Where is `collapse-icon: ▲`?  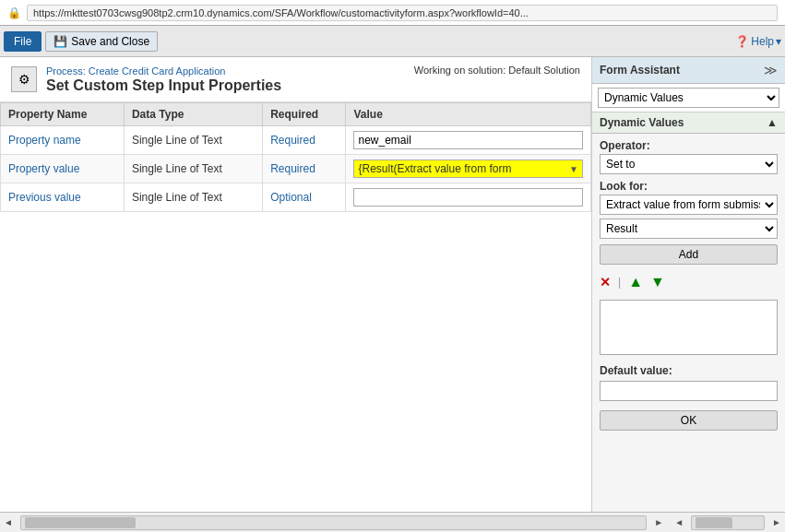
collapse-icon: ▲ is located at coordinates (772, 123).